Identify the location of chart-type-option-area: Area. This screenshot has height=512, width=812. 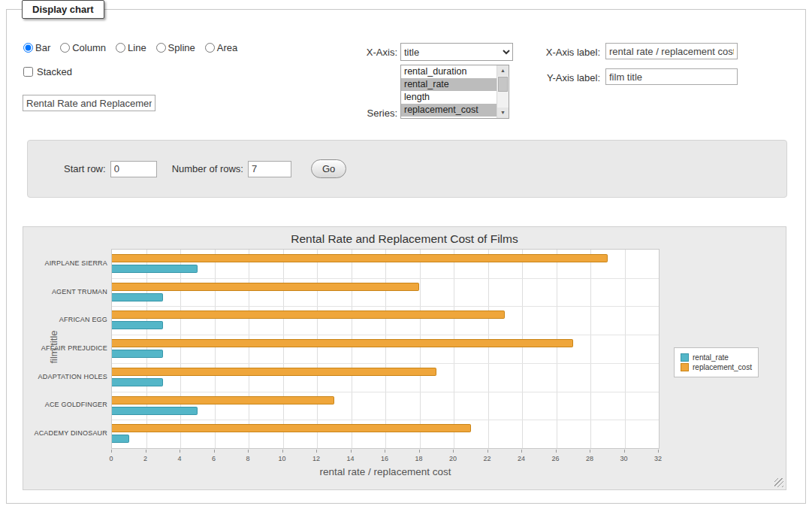
(221, 48).